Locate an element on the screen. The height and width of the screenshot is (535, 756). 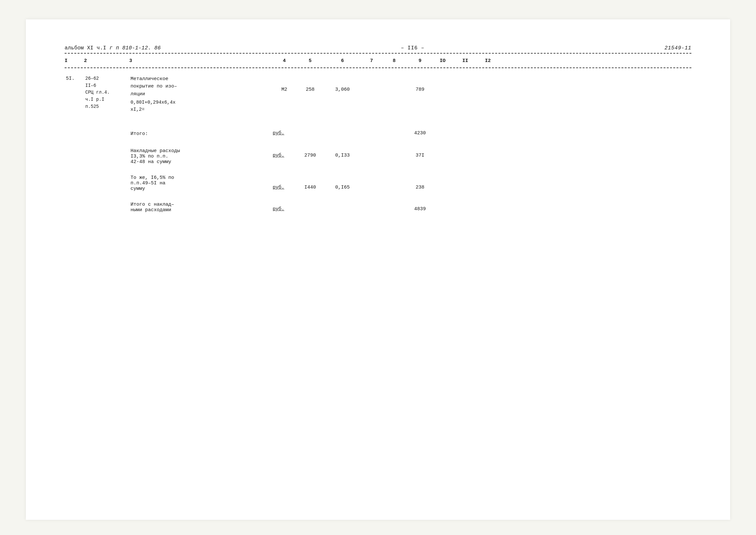
column-headers-row: I 2 3 4 5 6 7 8 9 IO II I2 is located at coordinates (378, 61).